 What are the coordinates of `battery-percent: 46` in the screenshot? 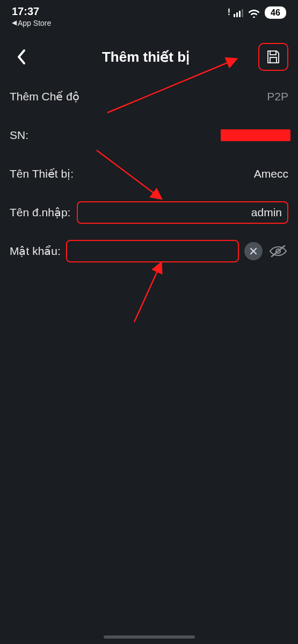 It's located at (275, 13).